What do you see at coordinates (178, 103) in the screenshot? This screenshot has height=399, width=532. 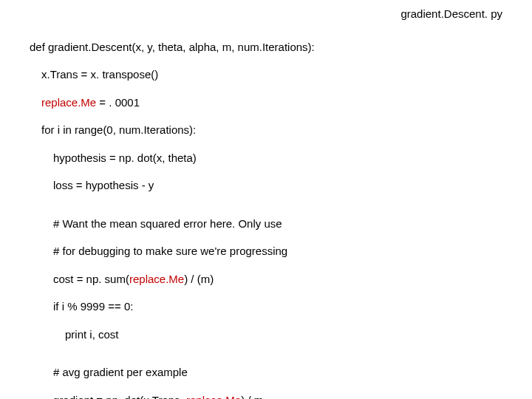 I see `code-line: replace.Me = . 0001` at bounding box center [178, 103].